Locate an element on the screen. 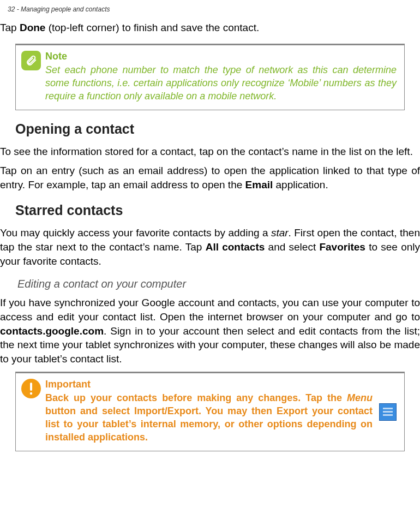 Image resolution: width=420 pixels, height=531 pixels. paperclip-icon is located at coordinates (31, 61).